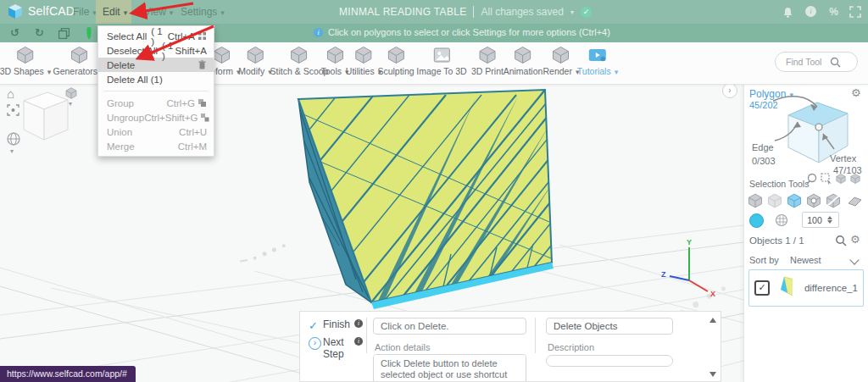 This screenshot has width=868, height=382. What do you see at coordinates (855, 179) in the screenshot?
I see `cube-deep-select-icon` at bounding box center [855, 179].